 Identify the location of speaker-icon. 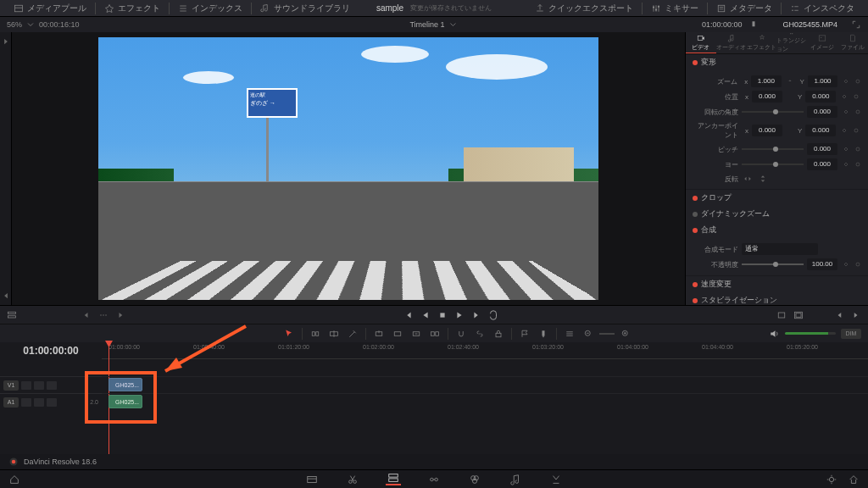
(774, 334).